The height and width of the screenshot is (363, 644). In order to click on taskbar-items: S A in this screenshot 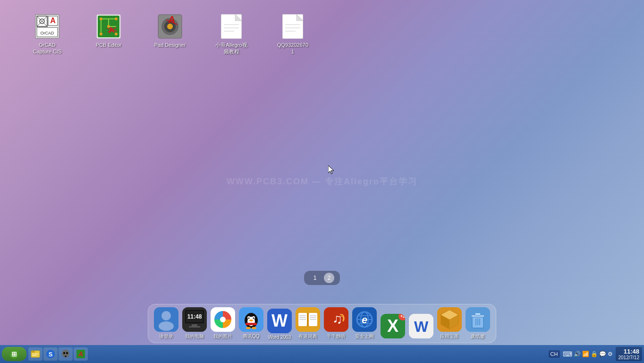, I will do `click(288, 354)`.